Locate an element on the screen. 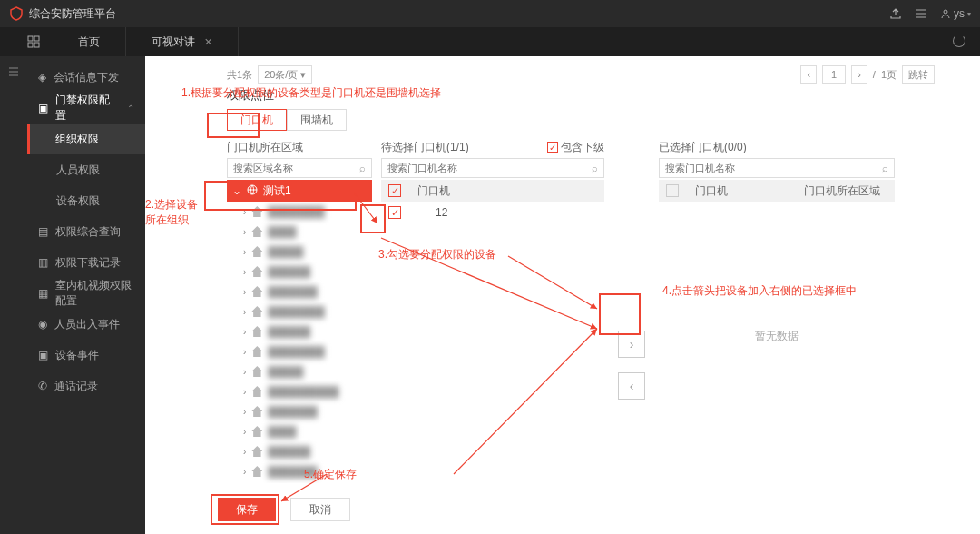  annotation-5: 5.确定保存 is located at coordinates (330, 474).